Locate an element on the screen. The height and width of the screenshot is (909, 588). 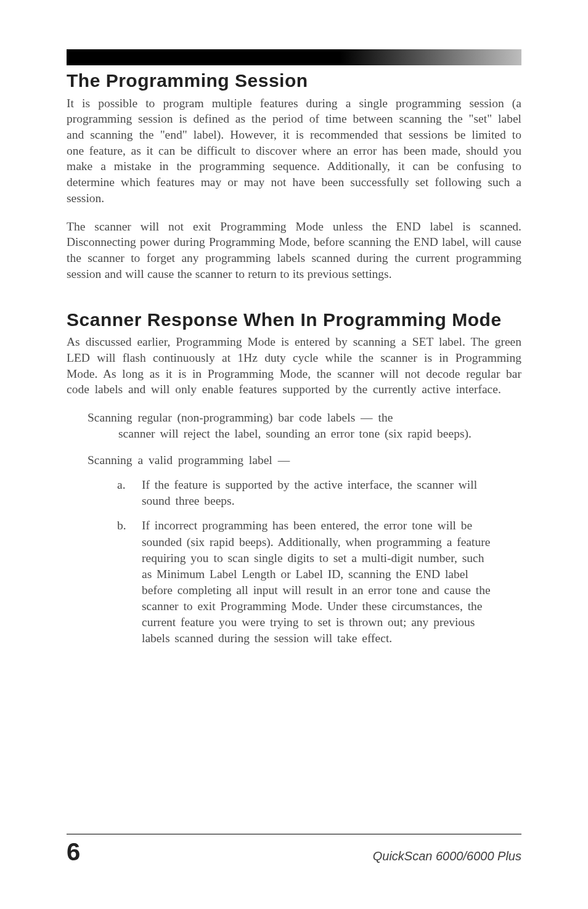
list-item: b. If incorrect programming has been ent… is located at coordinates (307, 582).